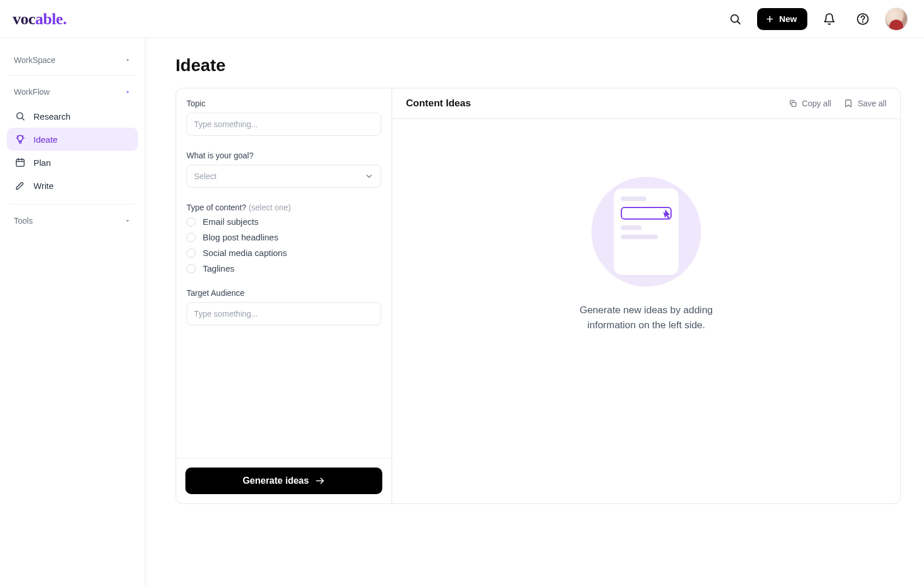 The width and height of the screenshot is (924, 586). What do you see at coordinates (20, 162) in the screenshot?
I see `calendar-icon` at bounding box center [20, 162].